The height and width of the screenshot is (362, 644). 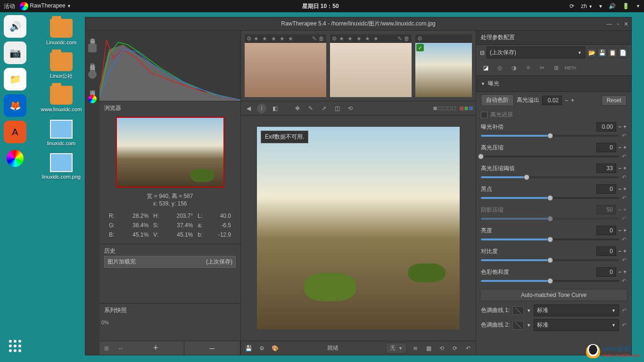 What do you see at coordinates (528, 68) in the screenshot?
I see `tab-advanced-icon: ⚛` at bounding box center [528, 68].